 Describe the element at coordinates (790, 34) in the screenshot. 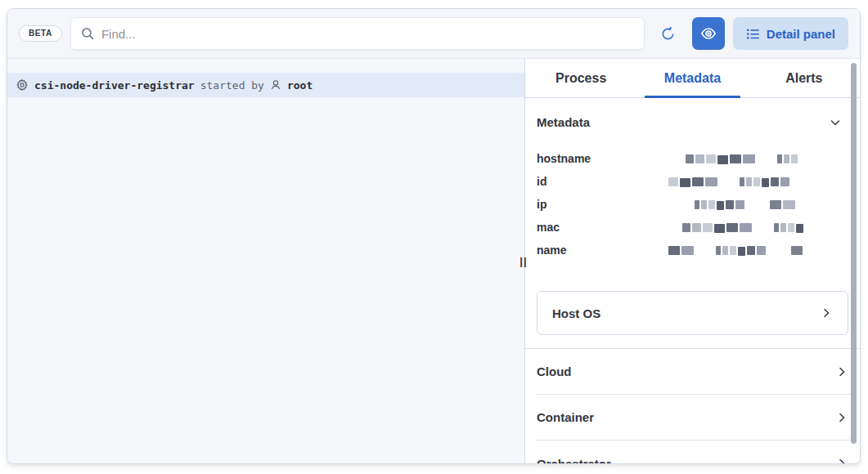

I see `detail-panel-button: Detail panel` at that location.